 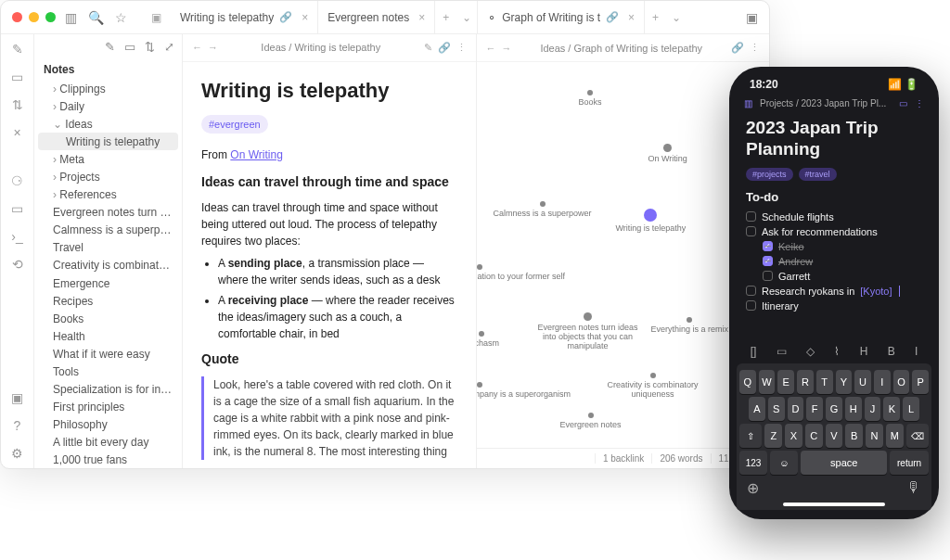 What do you see at coordinates (834, 291) in the screenshot?
I see `todo-item: Research ryokans in [Kyoto]` at bounding box center [834, 291].